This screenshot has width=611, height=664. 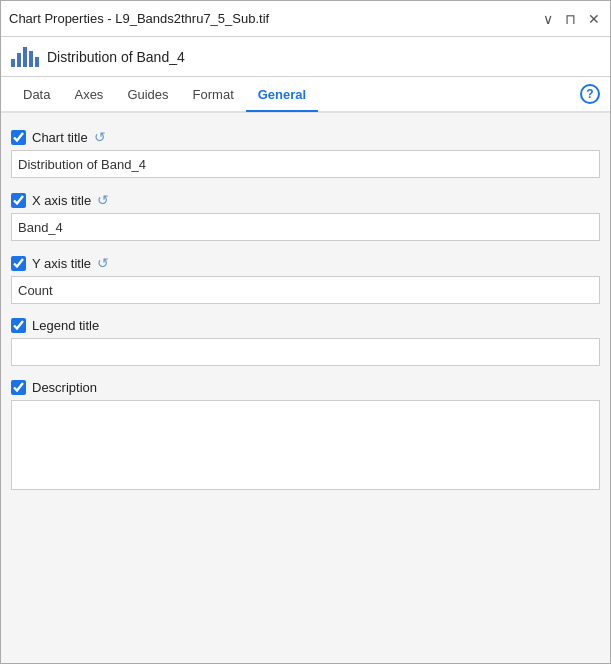 What do you see at coordinates (116, 57) in the screenshot?
I see `chart-subtitle: Distribution of Band_4` at bounding box center [116, 57].